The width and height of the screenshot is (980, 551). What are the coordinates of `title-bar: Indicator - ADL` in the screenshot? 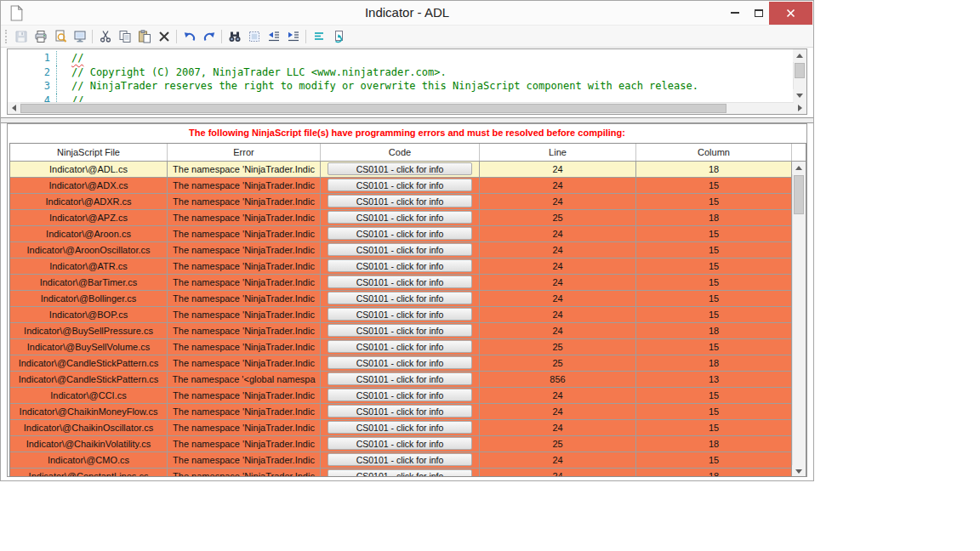 It's located at (407, 13).